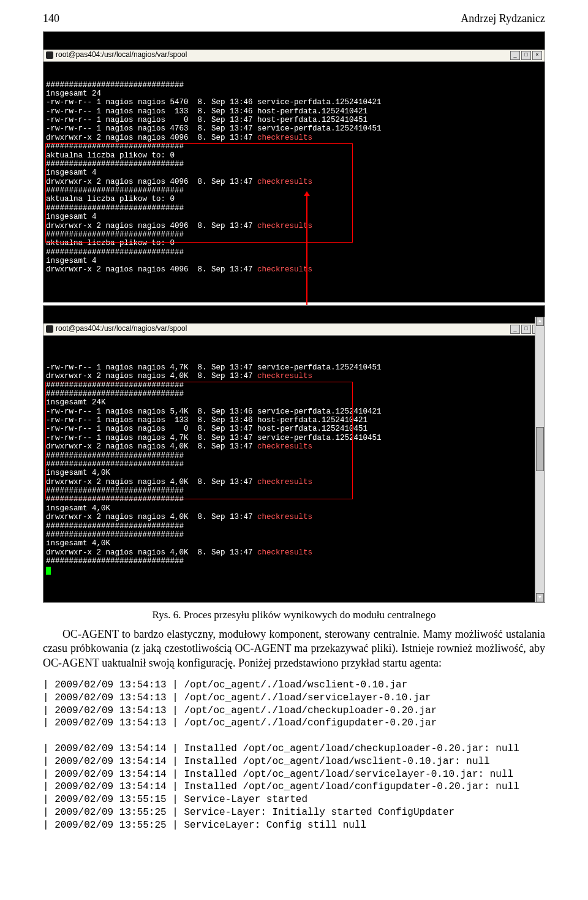 The height and width of the screenshot is (900, 588). I want to click on page-header: 140 Andrzej Rydzanicz, so click(294, 18).